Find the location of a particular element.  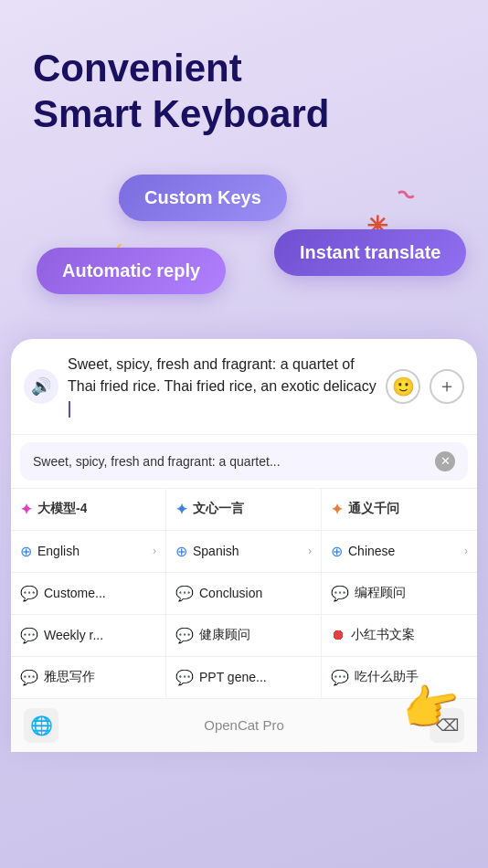

prompt-row-4: 💬 Weekly r... 💬 健康顾问 ⏺ 小红书文案 is located at coordinates (244, 635).